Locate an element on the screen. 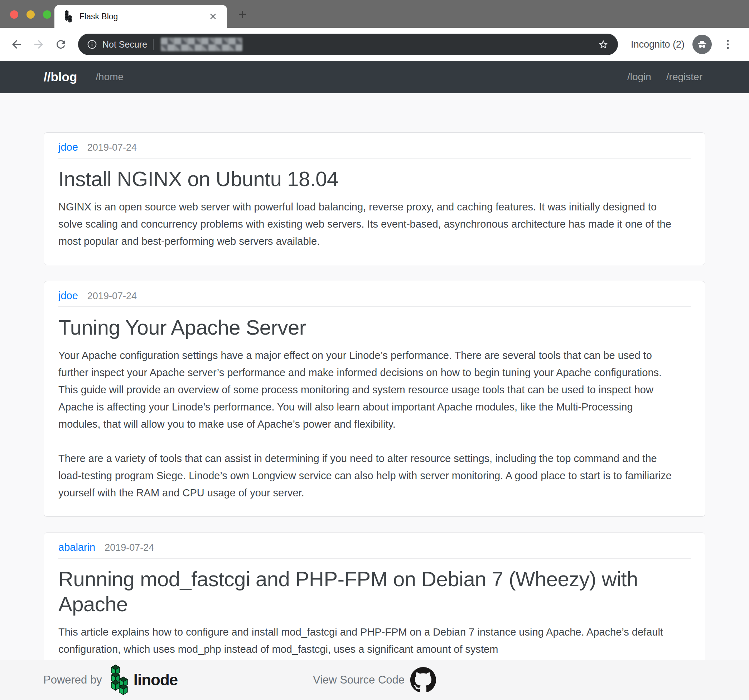 Image resolution: width=749 pixels, height=700 pixels. nav-link-home: /home is located at coordinates (110, 77).